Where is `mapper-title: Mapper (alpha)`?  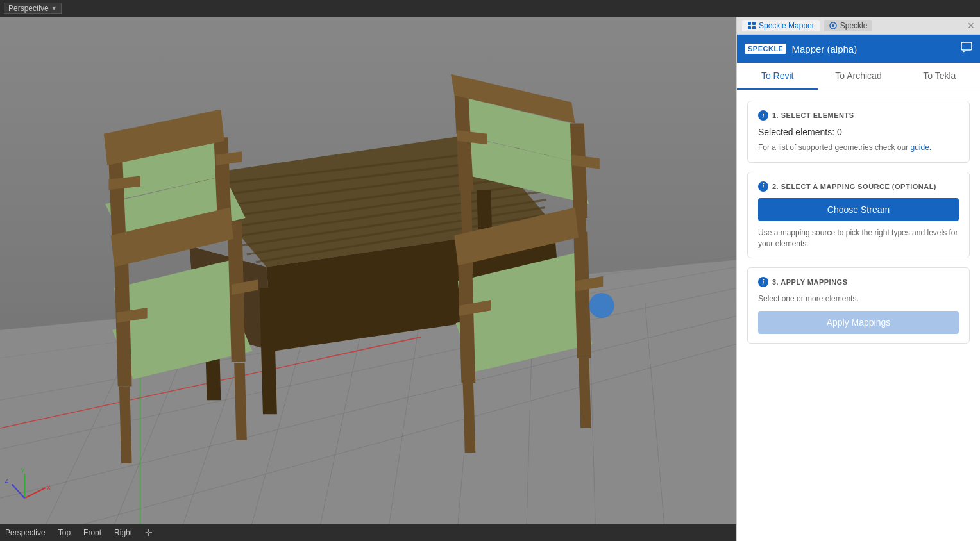
mapper-title: Mapper (alpha) is located at coordinates (824, 49).